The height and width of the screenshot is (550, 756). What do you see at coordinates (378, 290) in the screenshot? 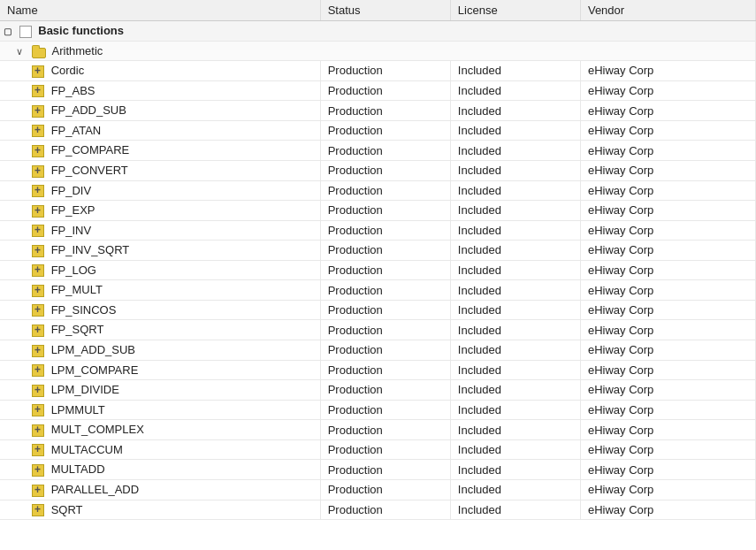
I see `table-row: FP_MULT ProductionIncludedeHiway Corp` at bounding box center [378, 290].